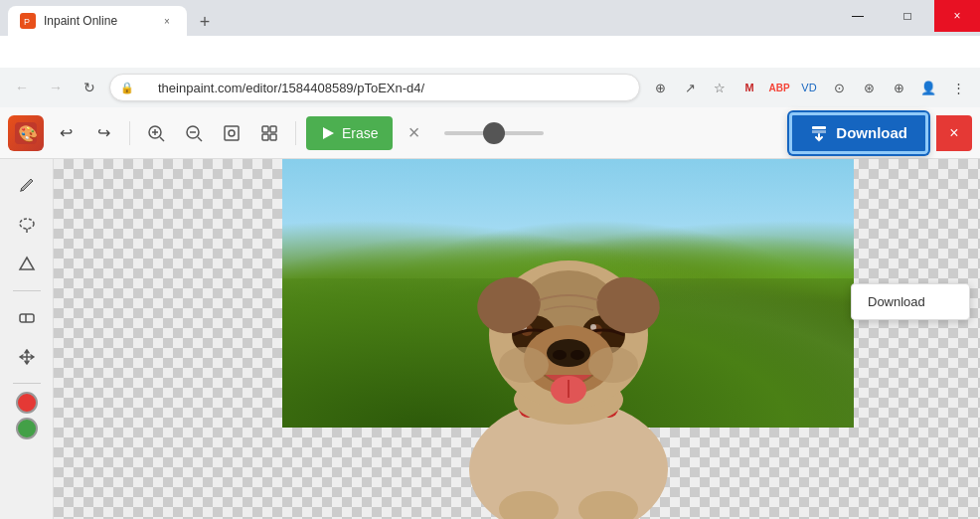  I want to click on background-color-swatch, so click(27, 429).